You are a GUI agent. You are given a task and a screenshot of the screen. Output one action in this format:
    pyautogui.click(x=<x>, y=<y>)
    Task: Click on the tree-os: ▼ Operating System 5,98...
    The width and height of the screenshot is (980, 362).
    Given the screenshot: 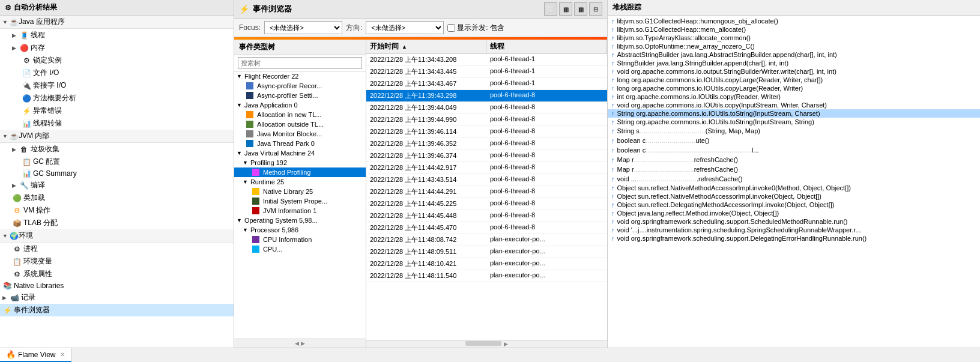 What is the action you would take?
    pyautogui.click(x=300, y=220)
    